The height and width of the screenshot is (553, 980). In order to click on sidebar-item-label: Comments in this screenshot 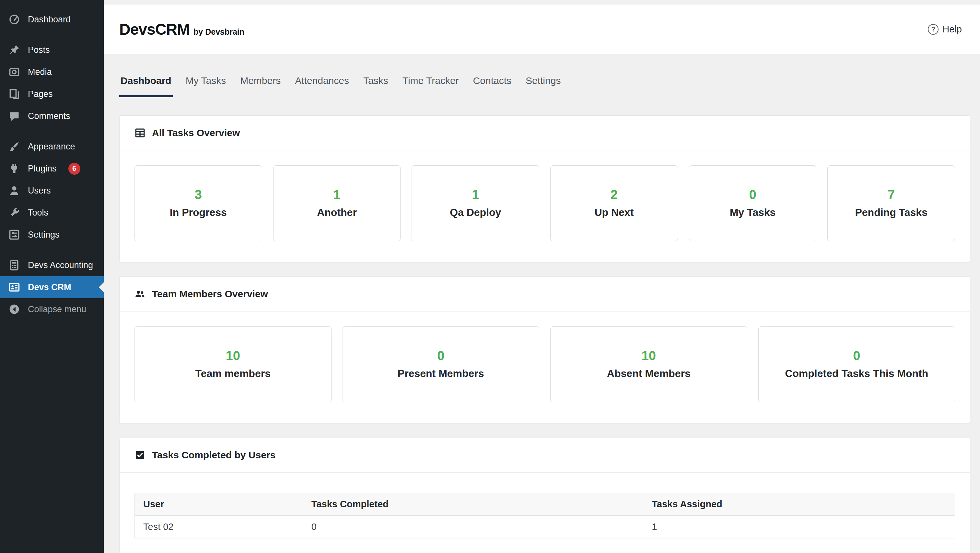, I will do `click(49, 116)`.